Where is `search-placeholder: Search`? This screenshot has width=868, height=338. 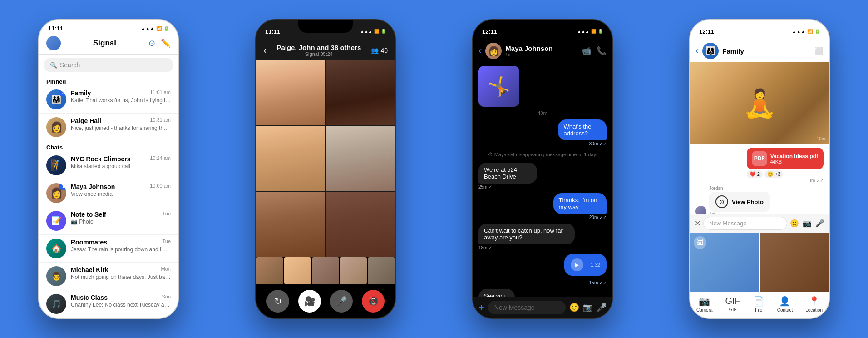
search-placeholder: Search is located at coordinates (70, 65).